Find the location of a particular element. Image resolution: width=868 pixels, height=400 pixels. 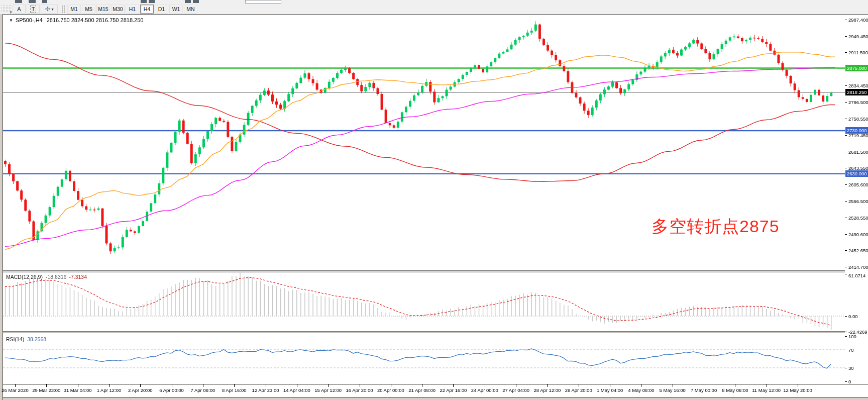

time-axis-label: 8 May 08:00 is located at coordinates (735, 390).